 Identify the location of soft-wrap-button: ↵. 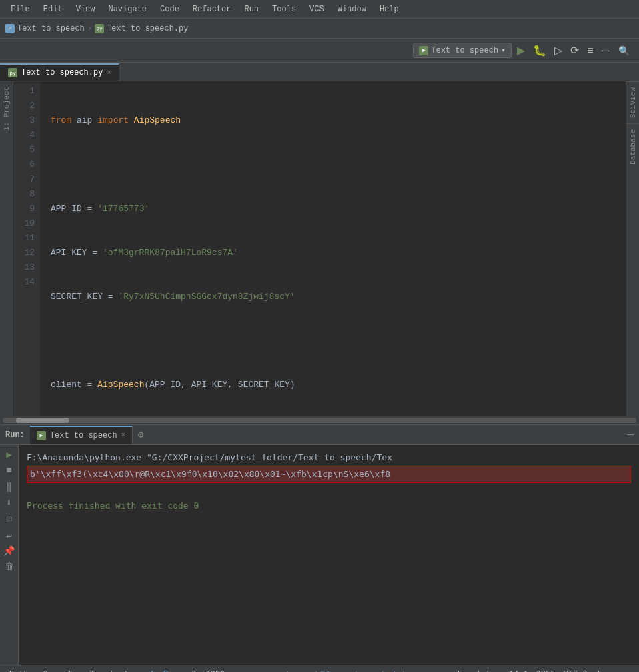
(9, 535).